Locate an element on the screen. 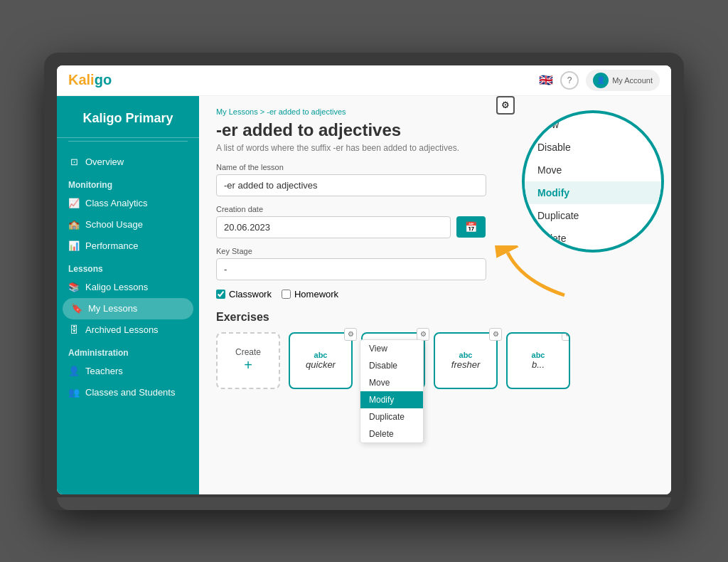 This screenshot has width=728, height=562. classes-icon: 👥 is located at coordinates (74, 393).